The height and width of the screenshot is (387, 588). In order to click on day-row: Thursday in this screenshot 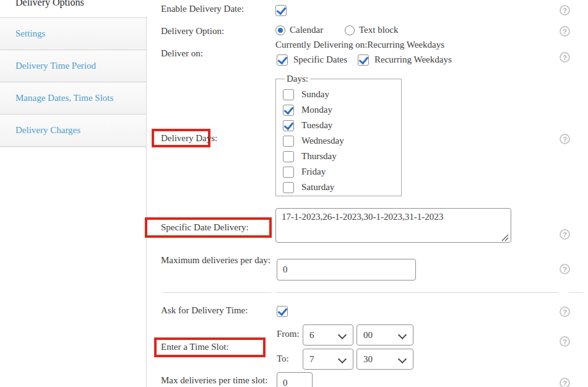, I will do `click(342, 157)`.